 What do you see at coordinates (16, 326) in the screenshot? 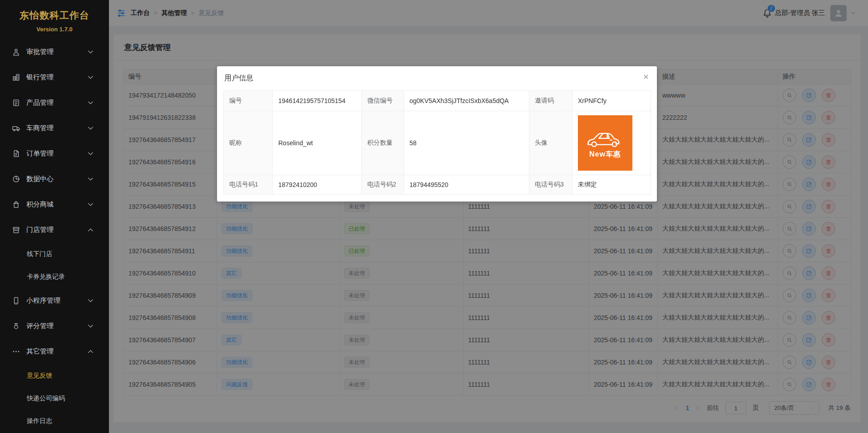
I see `rating-icon` at bounding box center [16, 326].